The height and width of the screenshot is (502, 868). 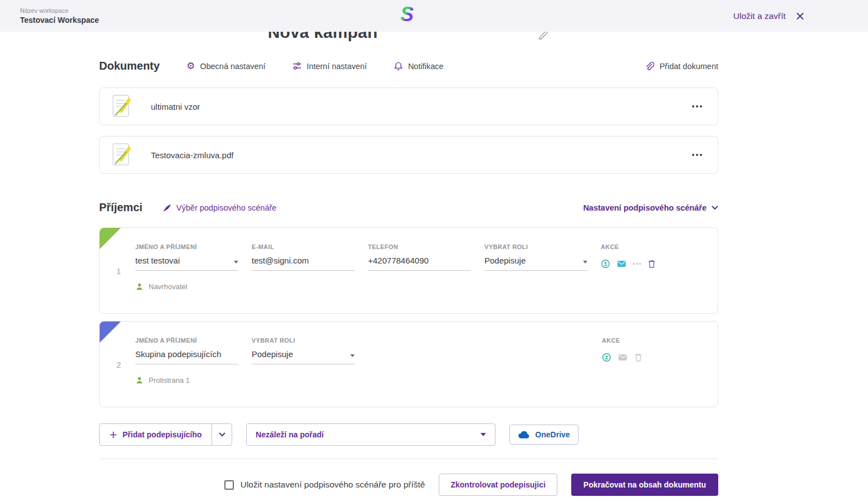 I want to click on onedrive-label: OneDrive, so click(x=552, y=435).